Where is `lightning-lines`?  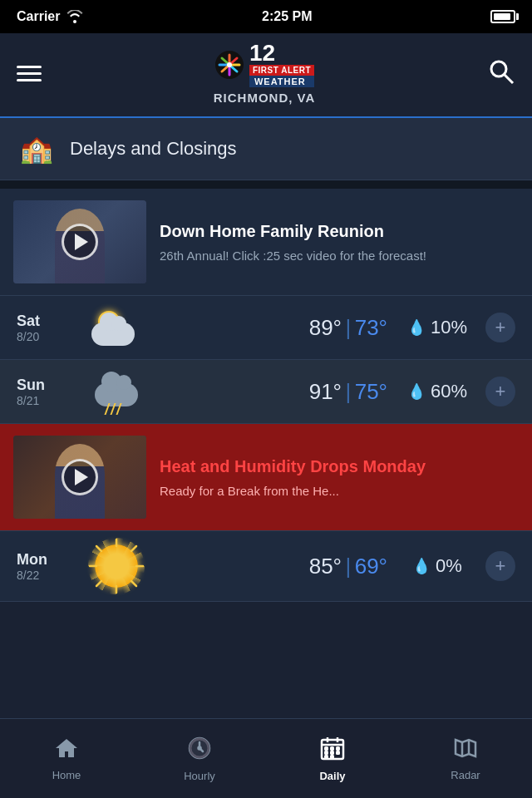
lightning-lines is located at coordinates (113, 409).